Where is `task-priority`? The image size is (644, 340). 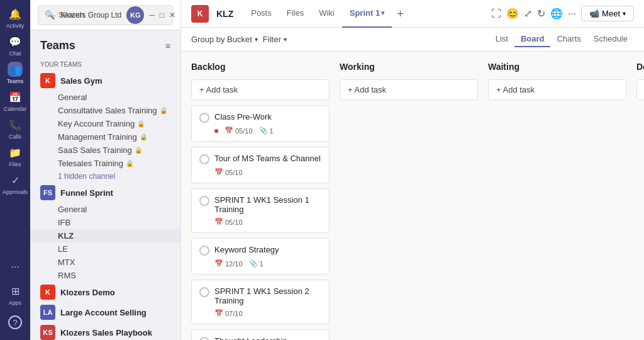 task-priority is located at coordinates (216, 131).